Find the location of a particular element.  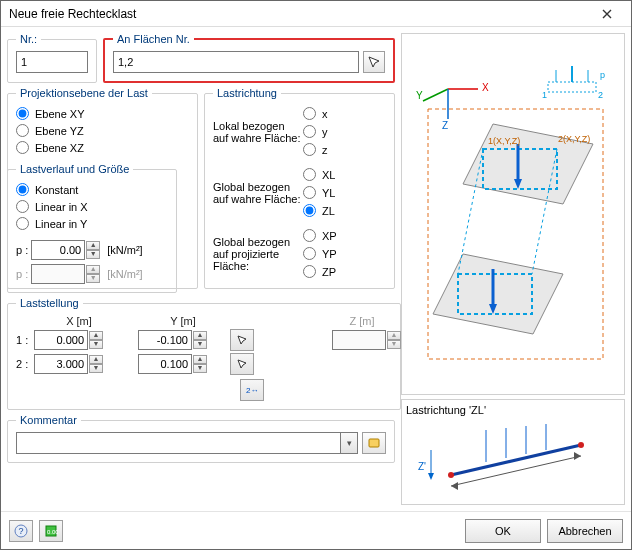

pos-1-y: ▲▼ is located at coordinates (183, 340).